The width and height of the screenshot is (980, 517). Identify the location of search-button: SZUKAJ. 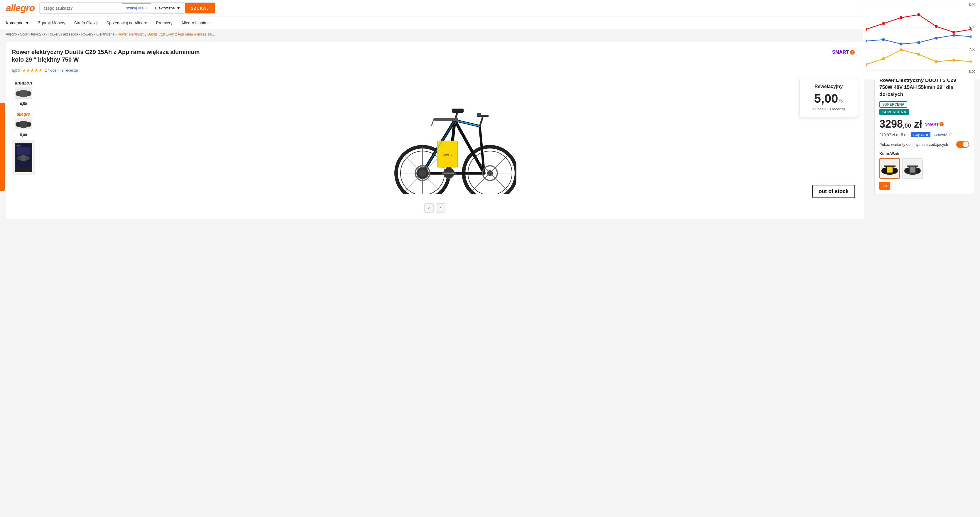
(200, 8).